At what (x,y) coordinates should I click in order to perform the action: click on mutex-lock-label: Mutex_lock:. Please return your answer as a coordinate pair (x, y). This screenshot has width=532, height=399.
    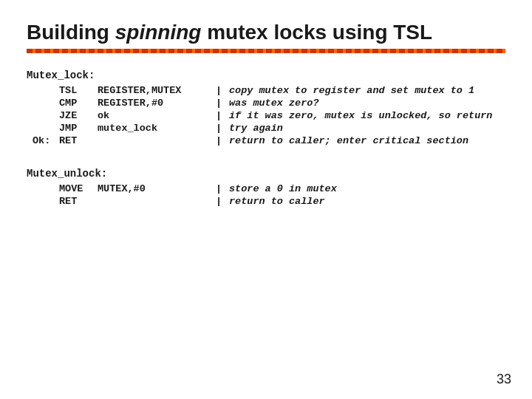
    Looking at the image, I should click on (266, 75).